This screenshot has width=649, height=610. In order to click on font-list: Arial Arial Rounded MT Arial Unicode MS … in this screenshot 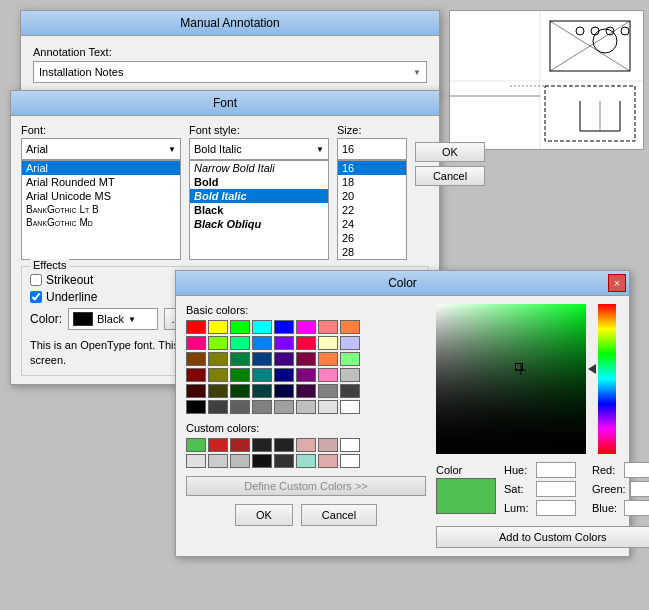, I will do `click(101, 210)`.